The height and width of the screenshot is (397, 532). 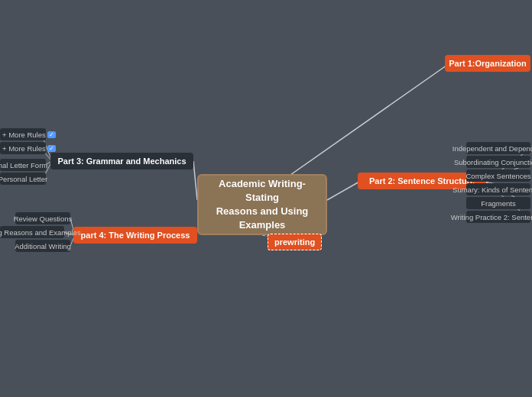 What do you see at coordinates (492, 189) in the screenshot?
I see `sumary-label: Sumary: Kinds of Sentences` at bounding box center [492, 189].